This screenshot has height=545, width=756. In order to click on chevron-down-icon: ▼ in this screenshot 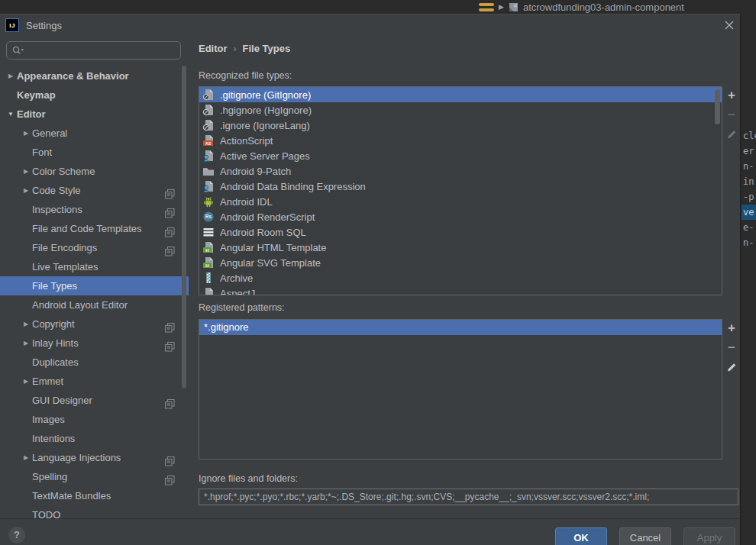, I will do `click(11, 114)`.